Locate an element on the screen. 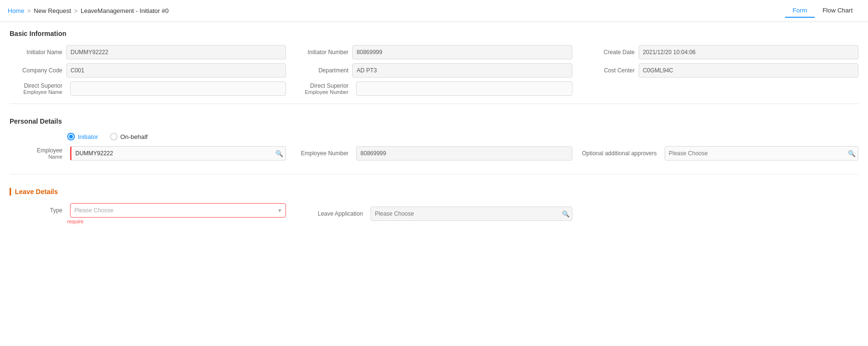 The width and height of the screenshot is (868, 346). employee-number-label: Employee Number is located at coordinates (322, 153).